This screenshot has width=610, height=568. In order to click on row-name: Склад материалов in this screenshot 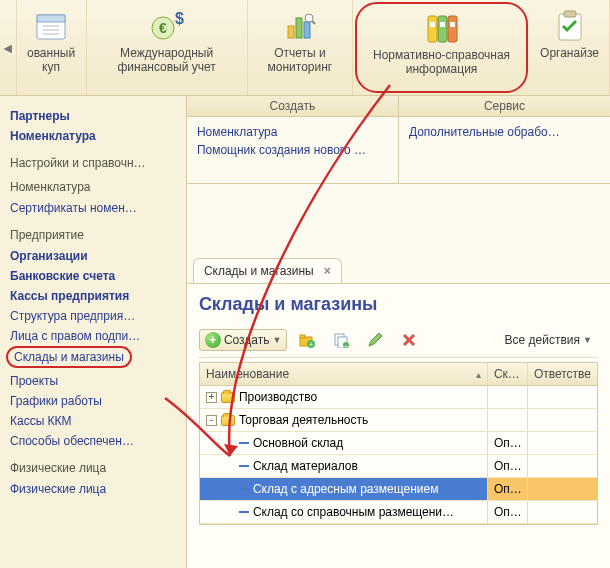, I will do `click(306, 466)`.